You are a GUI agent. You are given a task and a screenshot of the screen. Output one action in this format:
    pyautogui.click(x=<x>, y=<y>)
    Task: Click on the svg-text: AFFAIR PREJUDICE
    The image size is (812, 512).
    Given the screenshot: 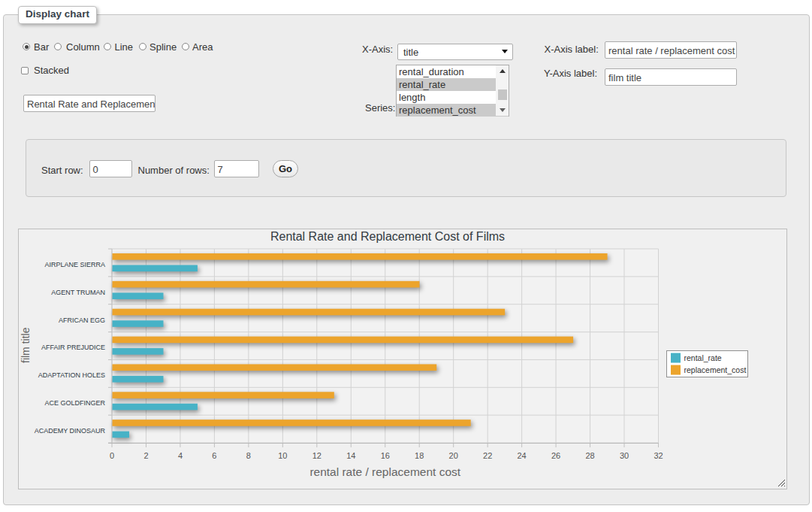 What is the action you would take?
    pyautogui.click(x=74, y=347)
    